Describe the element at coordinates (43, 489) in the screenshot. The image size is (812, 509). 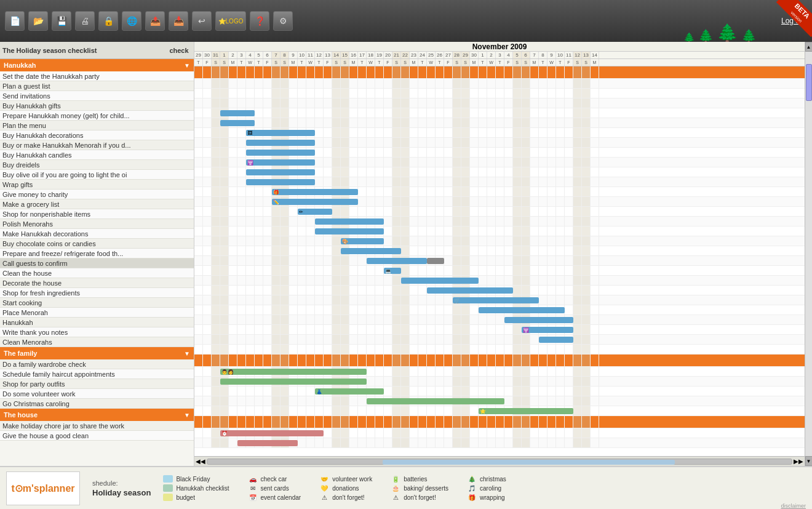
I see `app-logo: t⊙m'splanner` at that location.